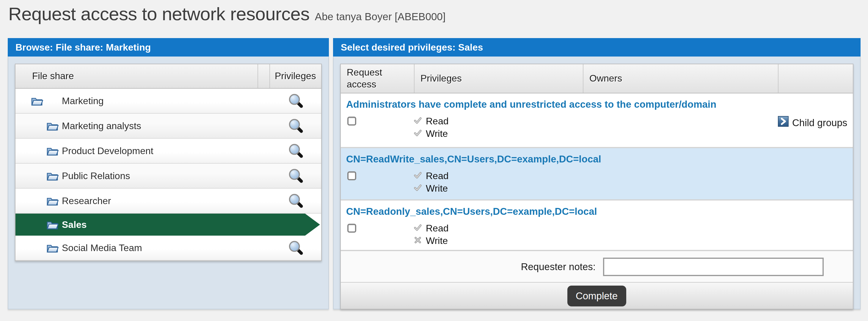 This screenshot has height=321, width=868. Describe the element at coordinates (168, 201) in the screenshot. I see `tree-item-researcher: Researcher` at that location.